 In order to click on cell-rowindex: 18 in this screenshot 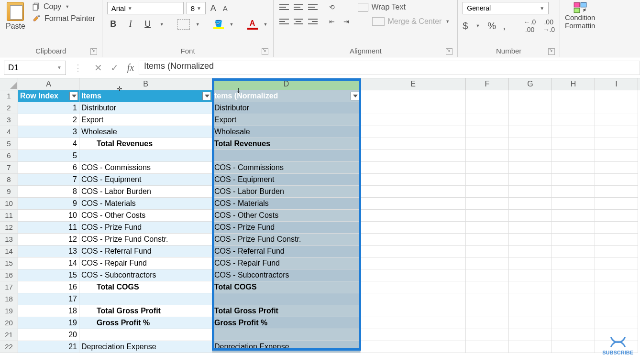, I will do `click(49, 311)`.